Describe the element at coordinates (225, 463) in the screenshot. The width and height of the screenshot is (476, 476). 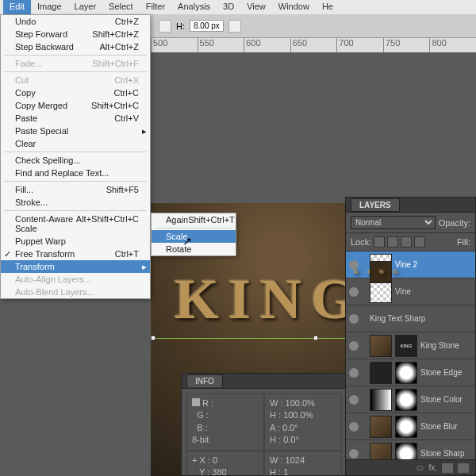
I see `xy-readout: + X : 0 Y : 380` at that location.